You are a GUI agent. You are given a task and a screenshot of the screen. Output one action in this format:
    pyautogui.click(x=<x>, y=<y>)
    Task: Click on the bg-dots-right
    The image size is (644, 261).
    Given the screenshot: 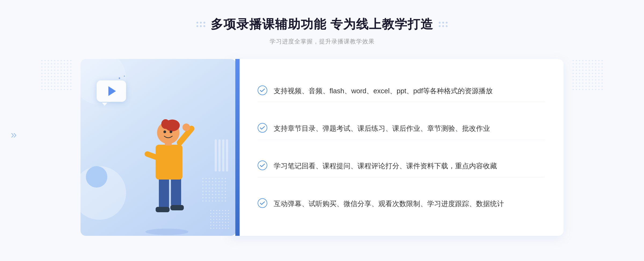 What is the action you would take?
    pyautogui.click(x=588, y=75)
    